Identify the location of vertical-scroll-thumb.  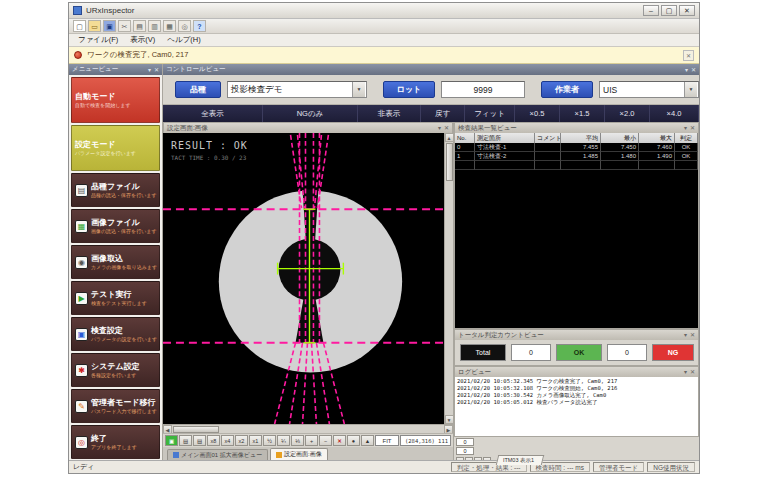
(450, 162).